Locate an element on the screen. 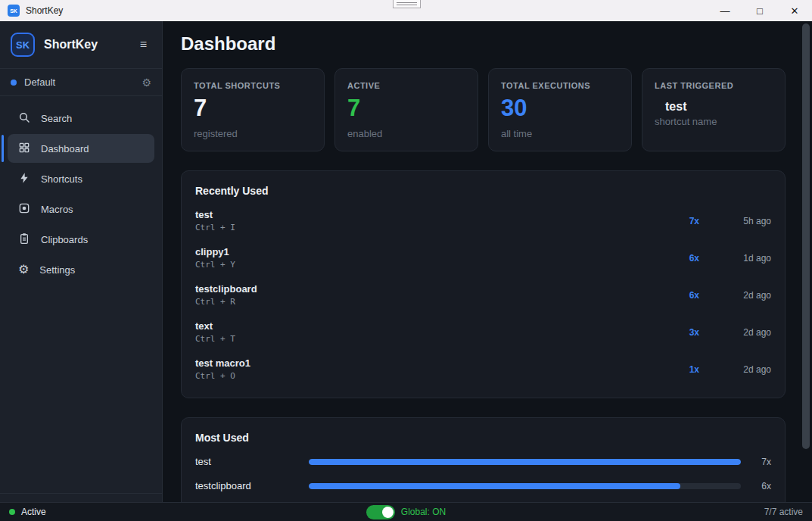  usage-count: 1x is located at coordinates (684, 370).